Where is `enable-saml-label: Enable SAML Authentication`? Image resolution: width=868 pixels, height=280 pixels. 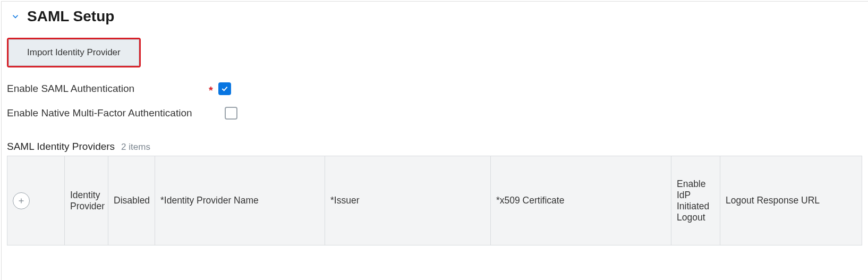 enable-saml-label: Enable SAML Authentication is located at coordinates (108, 89).